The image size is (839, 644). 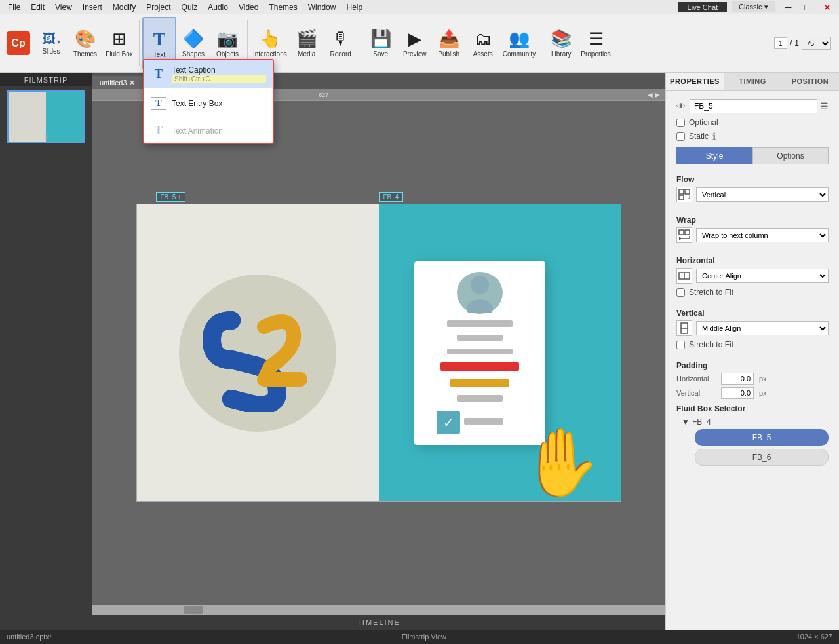 What do you see at coordinates (752, 189) in the screenshot?
I see `flow-section: Flow ↓ Vertical Horizontal` at bounding box center [752, 189].